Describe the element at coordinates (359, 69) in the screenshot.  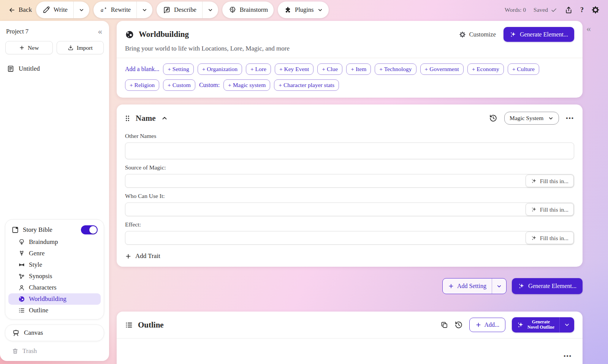
I see `chip-item: + Item` at that location.